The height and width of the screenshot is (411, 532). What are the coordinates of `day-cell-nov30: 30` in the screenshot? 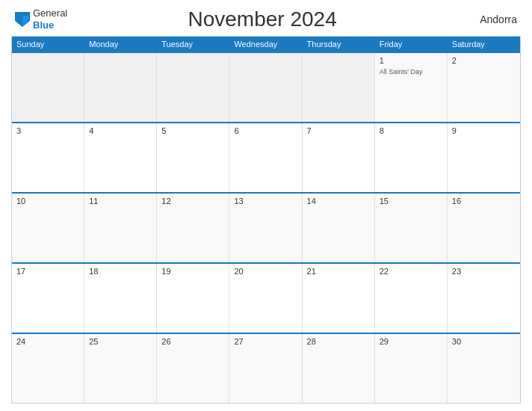 It's located at (484, 368).